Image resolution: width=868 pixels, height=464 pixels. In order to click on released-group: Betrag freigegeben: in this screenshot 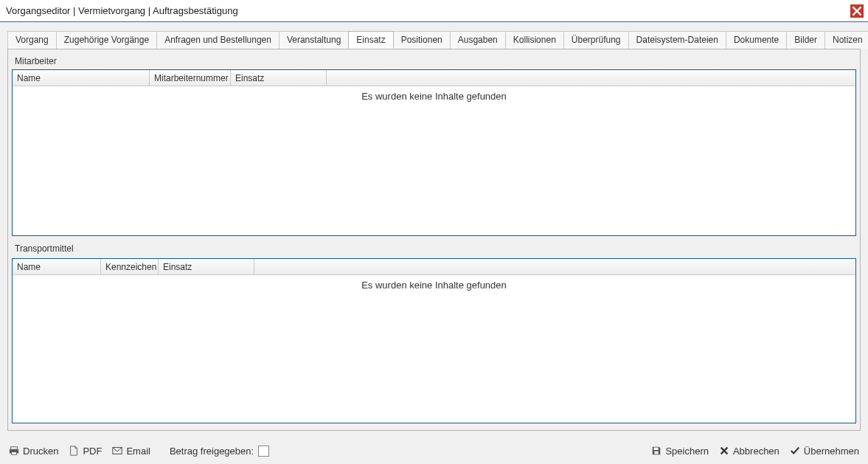, I will do `click(220, 451)`.